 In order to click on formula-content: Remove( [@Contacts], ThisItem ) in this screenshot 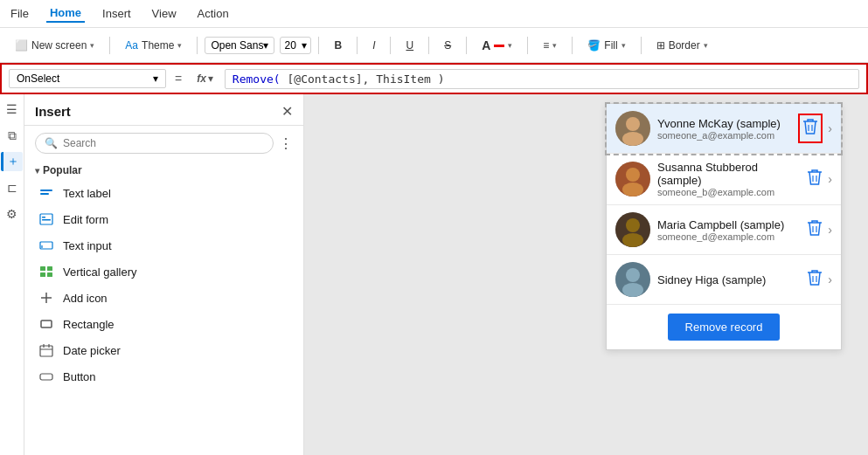, I will do `click(542, 79)`.